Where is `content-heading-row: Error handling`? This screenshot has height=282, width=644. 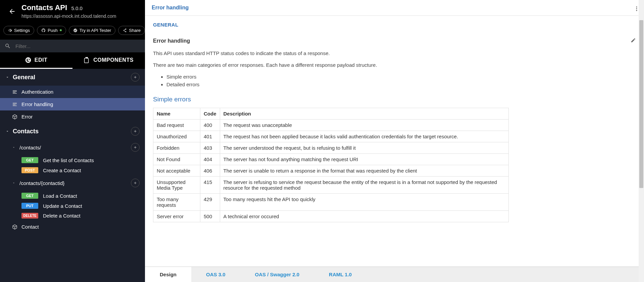
content-heading-row: Error handling is located at coordinates (395, 41).